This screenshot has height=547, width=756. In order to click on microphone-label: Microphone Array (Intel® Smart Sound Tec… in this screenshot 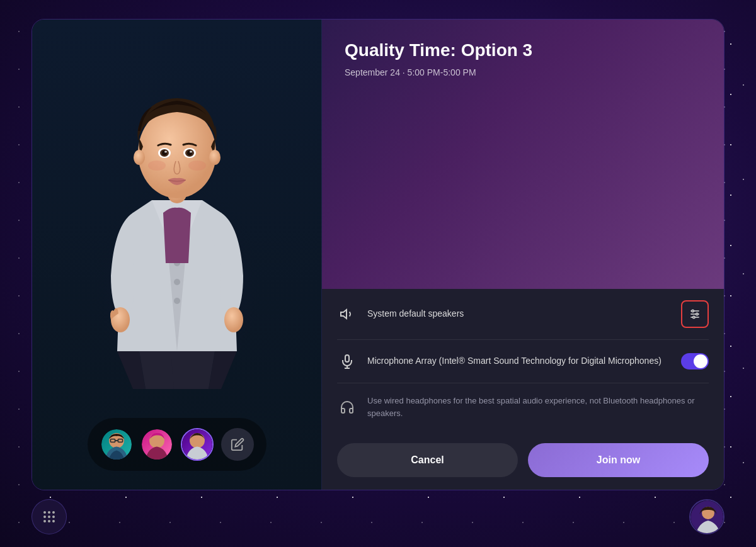, I will do `click(519, 361)`.